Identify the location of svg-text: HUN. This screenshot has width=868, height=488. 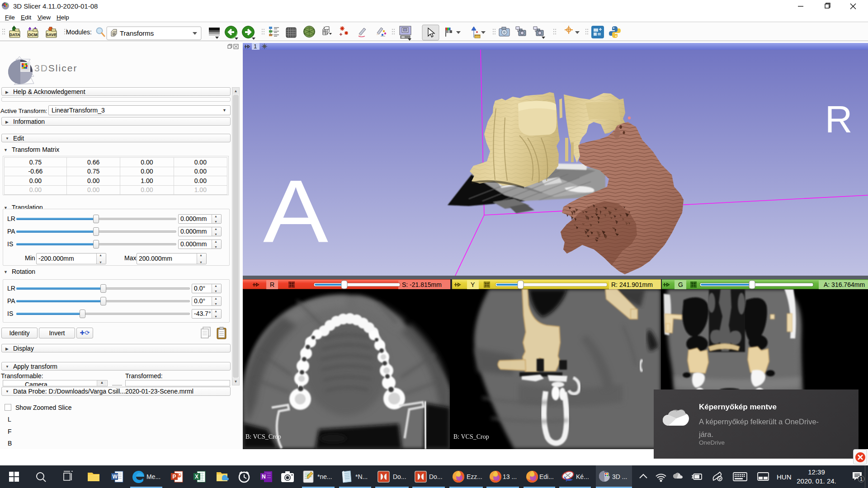
(784, 477).